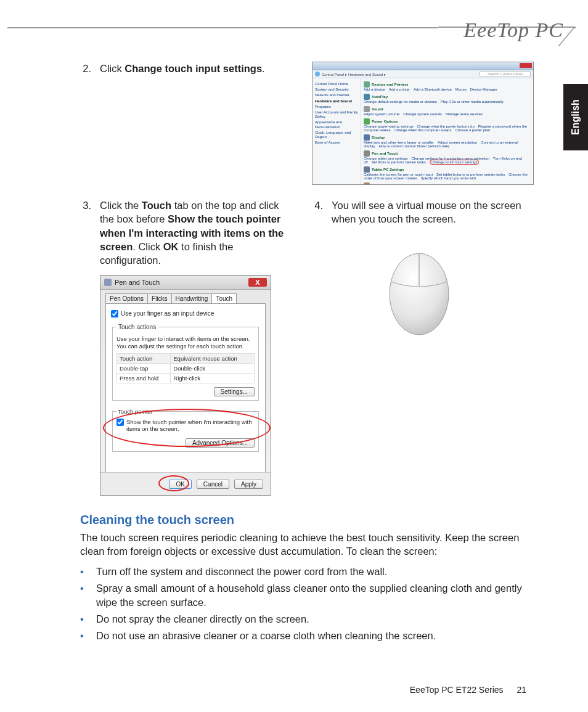 The width and height of the screenshot is (588, 712). What do you see at coordinates (303, 545) in the screenshot?
I see `section-paragraph: The touch screen requires periodic clean…` at bounding box center [303, 545].